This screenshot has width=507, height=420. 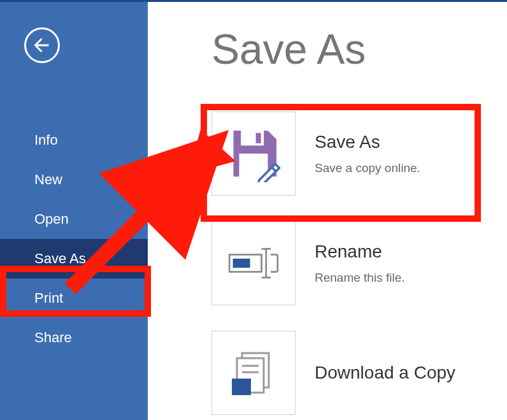 What do you see at coordinates (368, 142) in the screenshot?
I see `option-title: Save As` at bounding box center [368, 142].